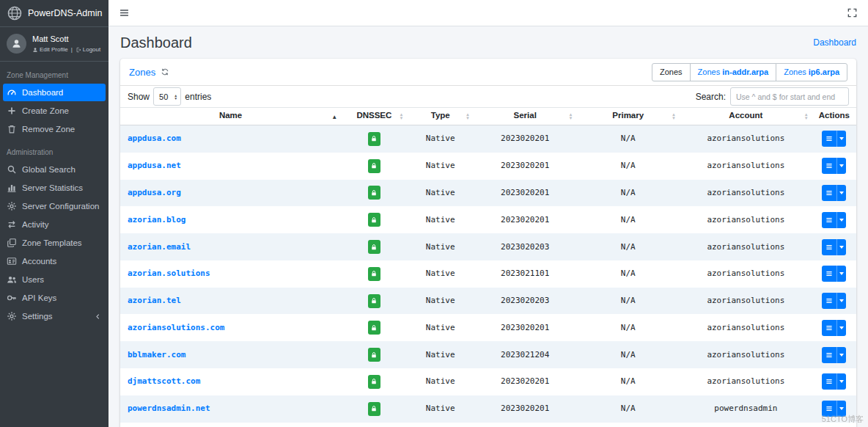  Describe the element at coordinates (571, 117) in the screenshot. I see `sort-icon: ▲▼` at that location.